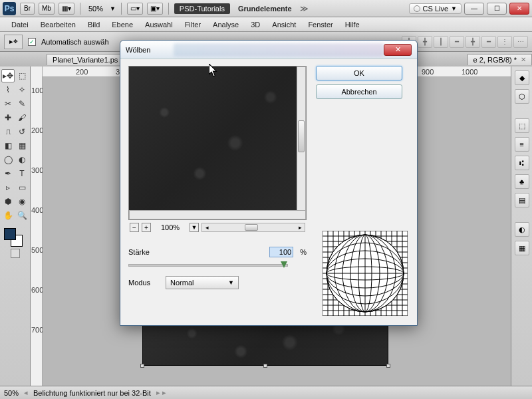 The width and height of the screenshot is (532, 399). What do you see at coordinates (441, 42) in the screenshot?
I see `align-right-icon: ┃` at bounding box center [441, 42].